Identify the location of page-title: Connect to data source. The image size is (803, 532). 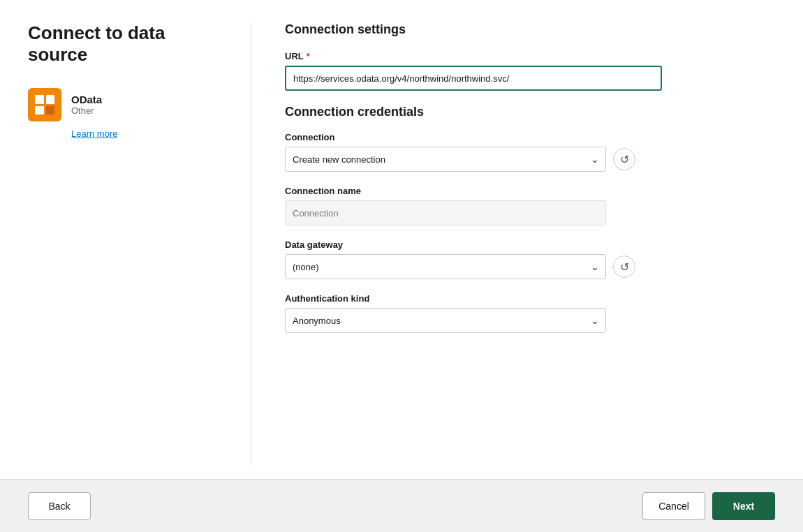
(126, 44).